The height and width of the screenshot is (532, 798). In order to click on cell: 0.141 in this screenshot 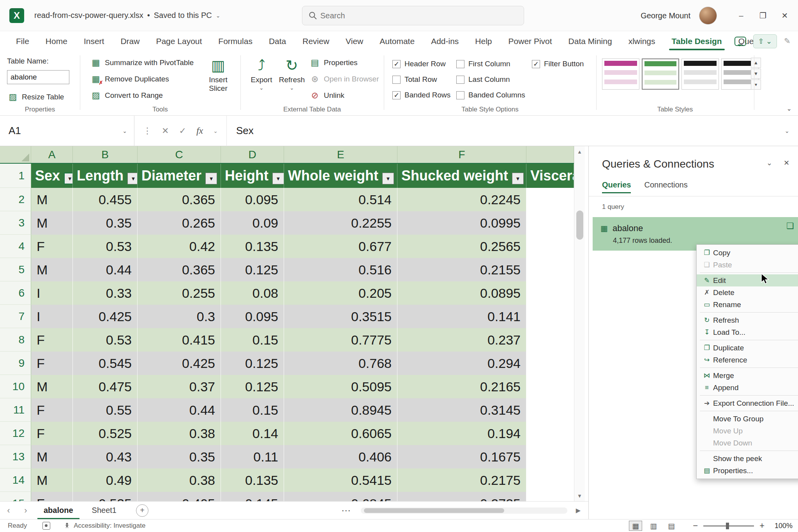, I will do `click(462, 316)`.